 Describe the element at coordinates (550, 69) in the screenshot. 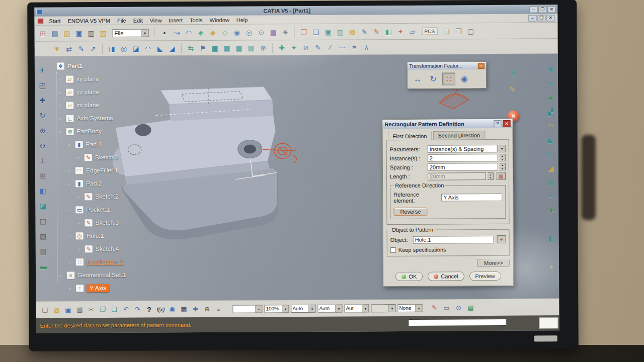

I see `sweep-icon: ❖` at that location.